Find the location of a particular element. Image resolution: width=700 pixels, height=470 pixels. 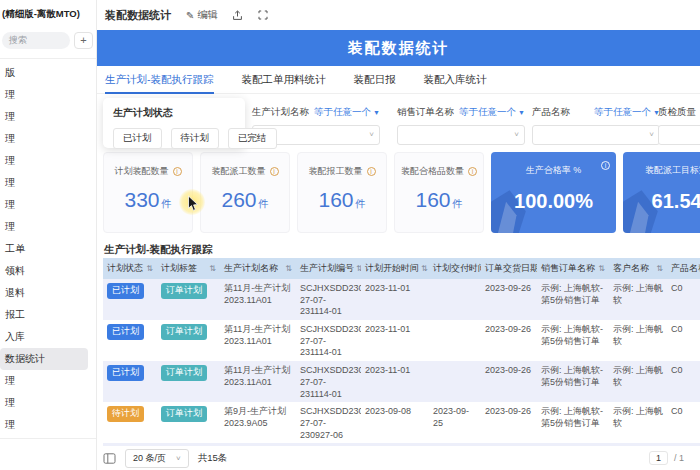

stat-card-dispatch-target-rate: 装配派工目标完成率 61.54% is located at coordinates (662, 192).